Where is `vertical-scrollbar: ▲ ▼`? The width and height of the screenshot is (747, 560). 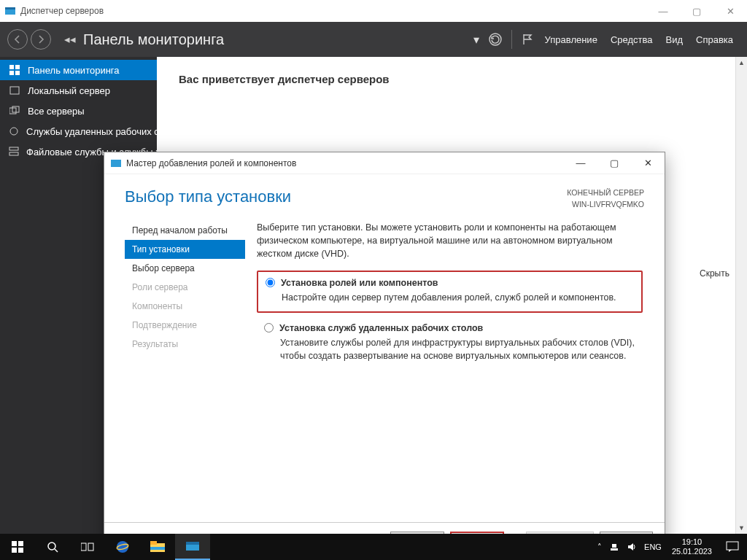
vertical-scrollbar: ▲ ▼ is located at coordinates (741, 295).